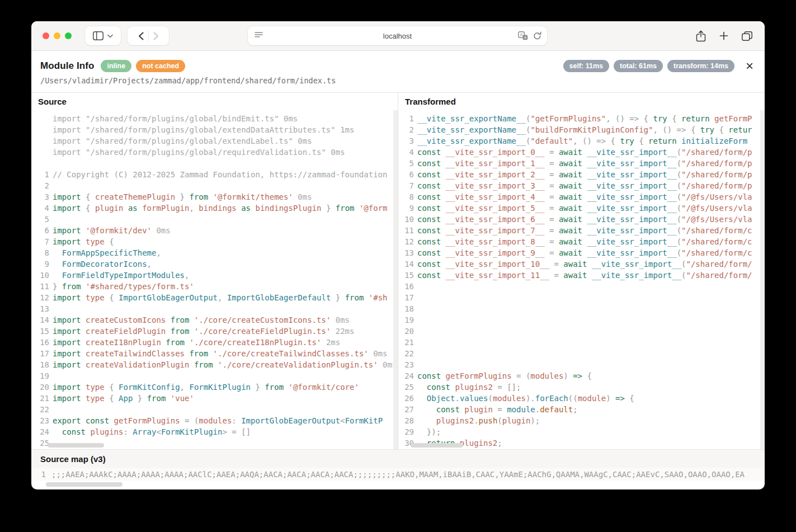 The height and width of the screenshot is (532, 796). What do you see at coordinates (701, 36) in the screenshot?
I see `share-icon` at bounding box center [701, 36].